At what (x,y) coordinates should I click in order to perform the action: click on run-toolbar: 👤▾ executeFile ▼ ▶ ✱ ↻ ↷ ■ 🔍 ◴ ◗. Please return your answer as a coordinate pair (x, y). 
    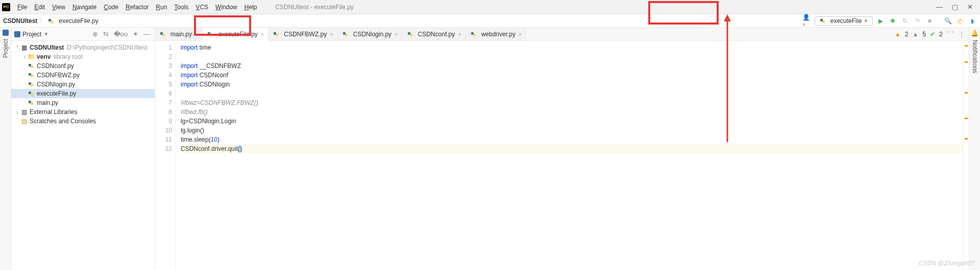
    Looking at the image, I should click on (890, 21).